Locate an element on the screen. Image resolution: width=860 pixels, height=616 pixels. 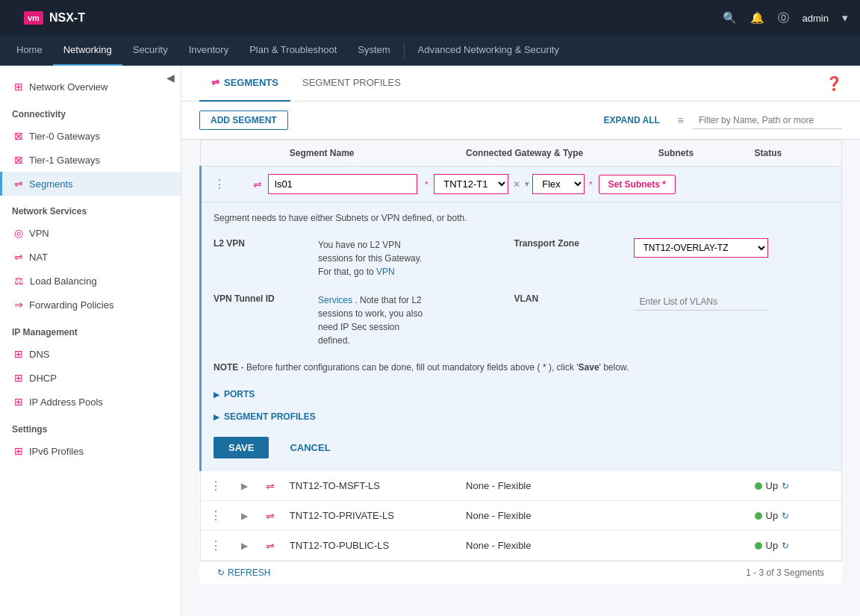
vpn-link: VPN is located at coordinates (385, 272).